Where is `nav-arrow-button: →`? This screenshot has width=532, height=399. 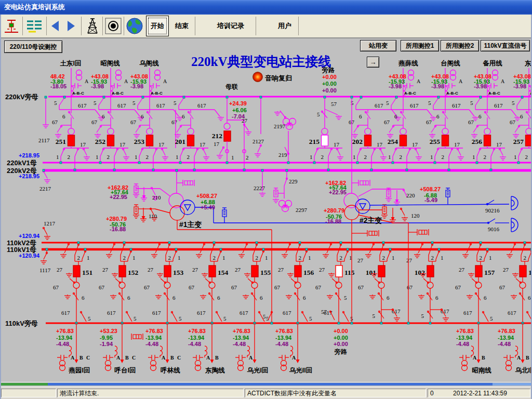 nav-arrow-button: → is located at coordinates (373, 62).